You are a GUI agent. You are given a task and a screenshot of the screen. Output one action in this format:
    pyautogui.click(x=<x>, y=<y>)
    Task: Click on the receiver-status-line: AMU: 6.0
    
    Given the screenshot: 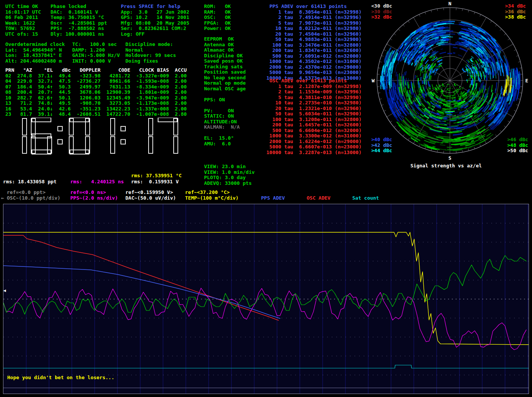 What is the action you would take?
    pyautogui.click(x=225, y=144)
    